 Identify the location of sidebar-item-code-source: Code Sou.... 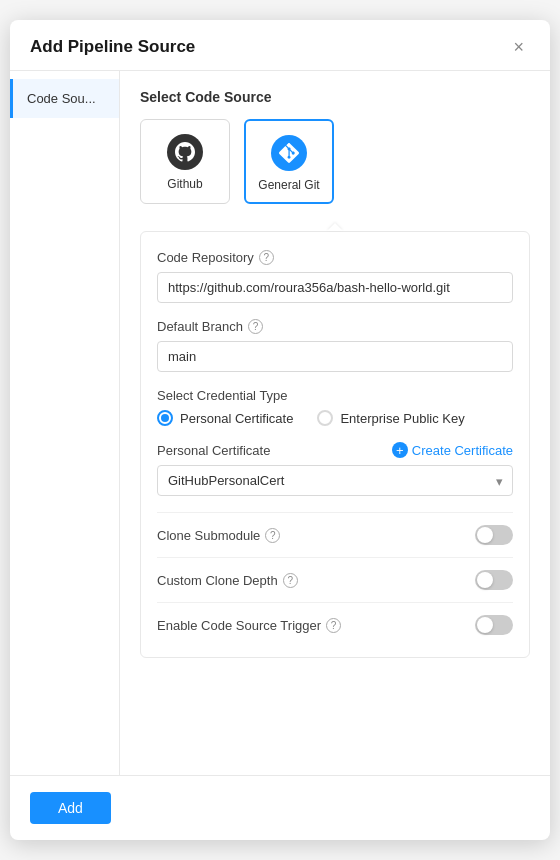
(64, 98).